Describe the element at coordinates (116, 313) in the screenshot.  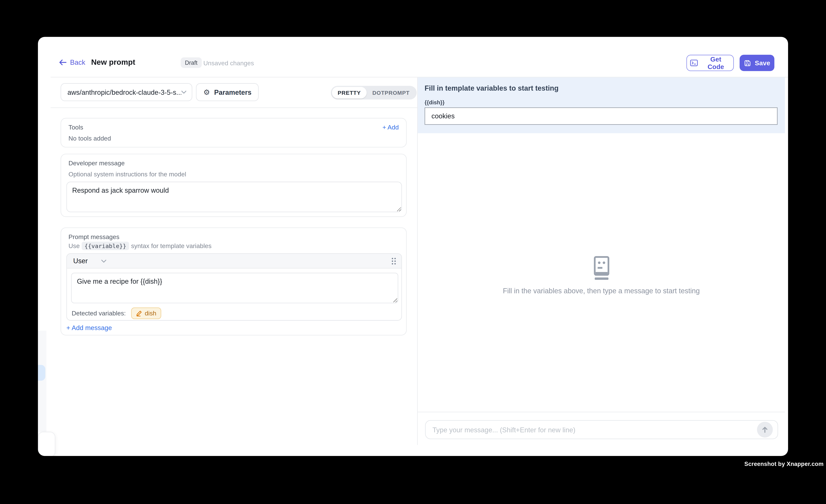
I see `detected-variables-row: Detected variables: dish` at that location.